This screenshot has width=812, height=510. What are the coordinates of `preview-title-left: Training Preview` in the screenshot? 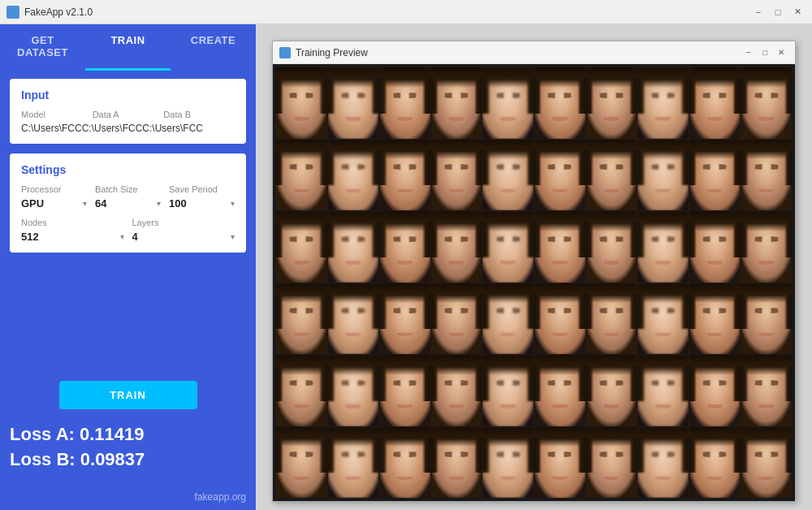 It's located at (323, 53).